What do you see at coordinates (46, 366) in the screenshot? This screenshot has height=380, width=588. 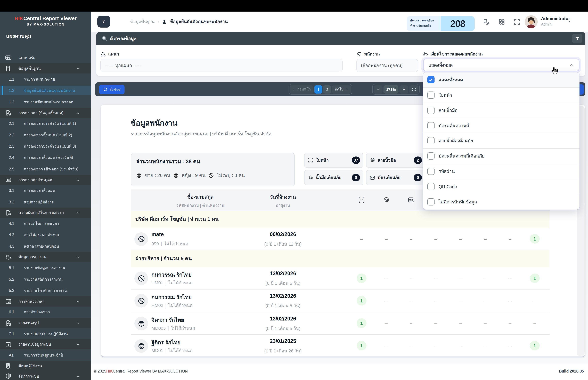 I see `sidebar-item-28: ข้อมูลผู้ใช้งาน` at bounding box center [46, 366].